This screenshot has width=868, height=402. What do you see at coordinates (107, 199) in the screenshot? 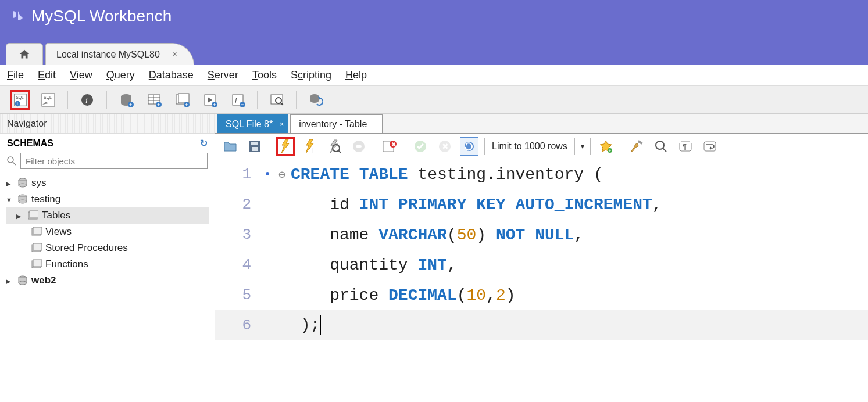
I see `schema-testing: testing` at bounding box center [107, 199].